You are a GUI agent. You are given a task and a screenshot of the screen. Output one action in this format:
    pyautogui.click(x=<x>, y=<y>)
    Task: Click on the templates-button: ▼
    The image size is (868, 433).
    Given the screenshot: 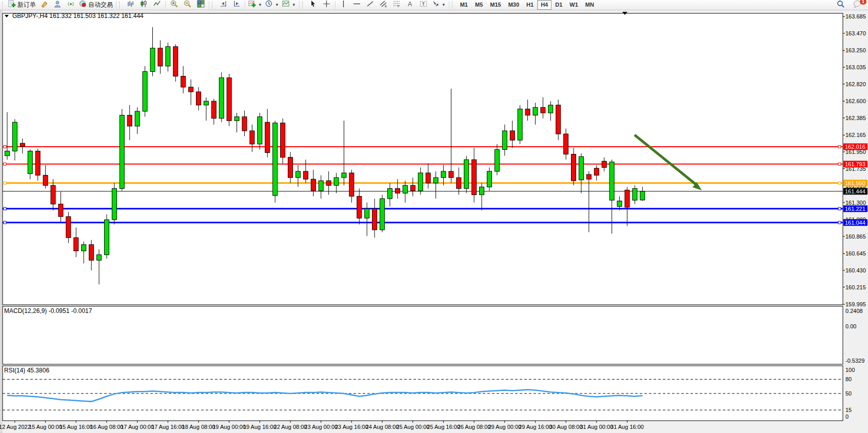 What is the action you would take?
    pyautogui.click(x=289, y=5)
    